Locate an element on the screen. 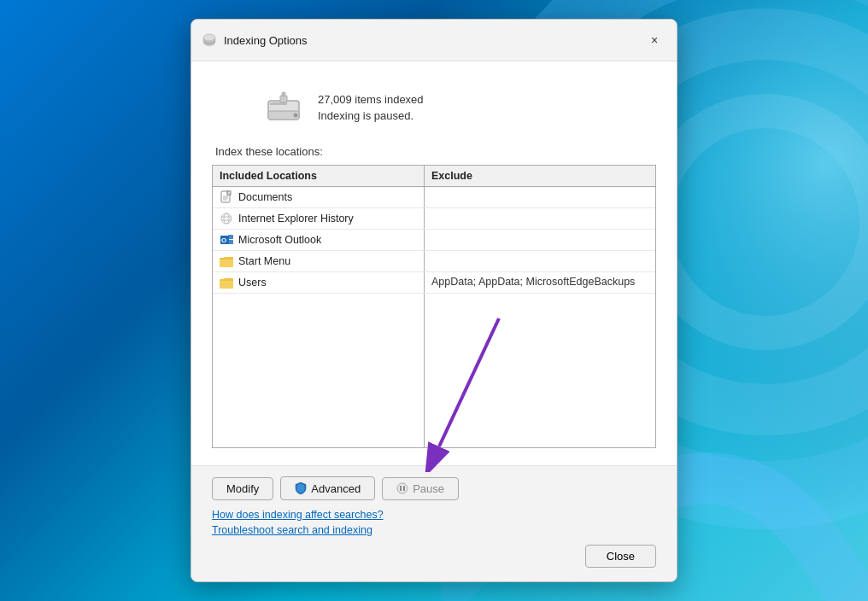  outlook-icon: O is located at coordinates (226, 240).